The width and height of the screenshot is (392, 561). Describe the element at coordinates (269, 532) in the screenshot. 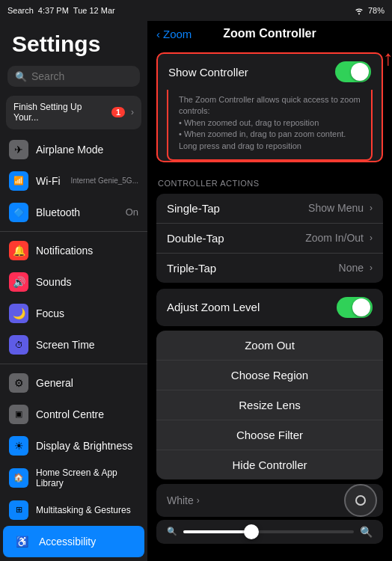

I see `zoom-slider-track` at that location.